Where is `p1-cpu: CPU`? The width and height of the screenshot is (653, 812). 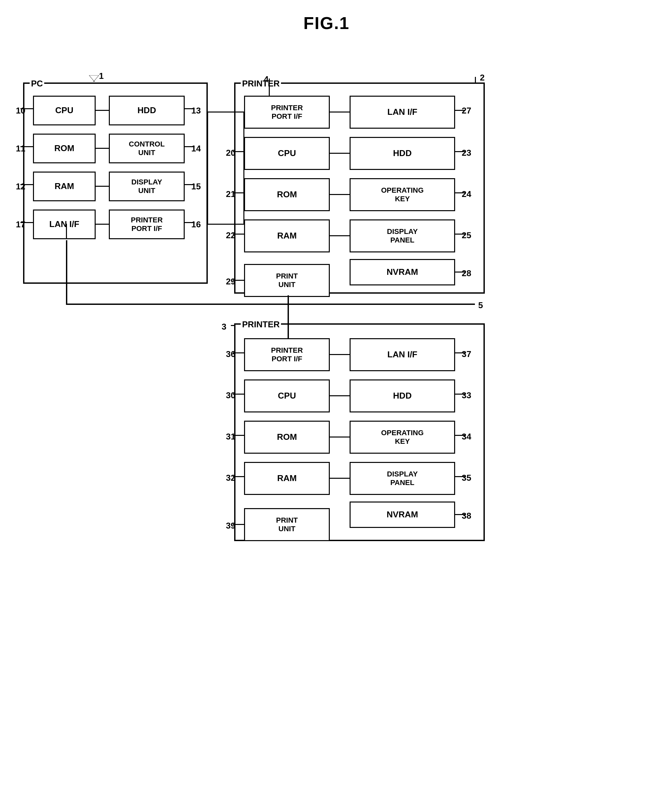
p1-cpu: CPU is located at coordinates (287, 154).